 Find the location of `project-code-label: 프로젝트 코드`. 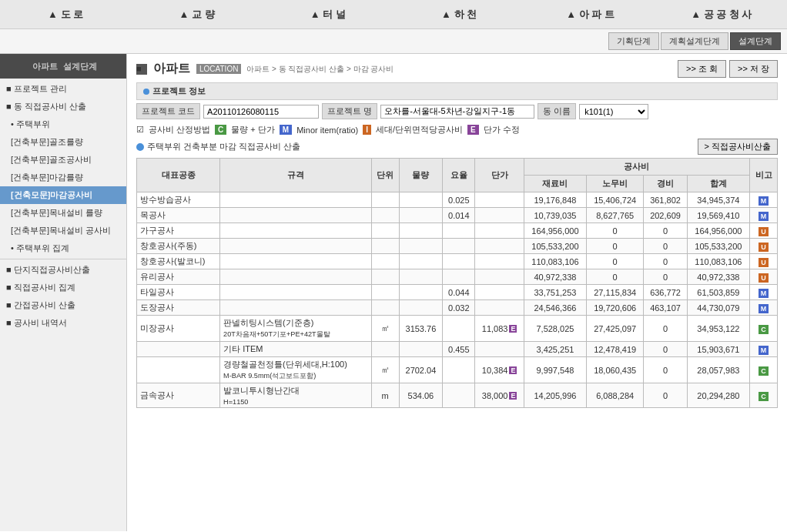

project-code-label: 프로젝트 코드 is located at coordinates (168, 111).